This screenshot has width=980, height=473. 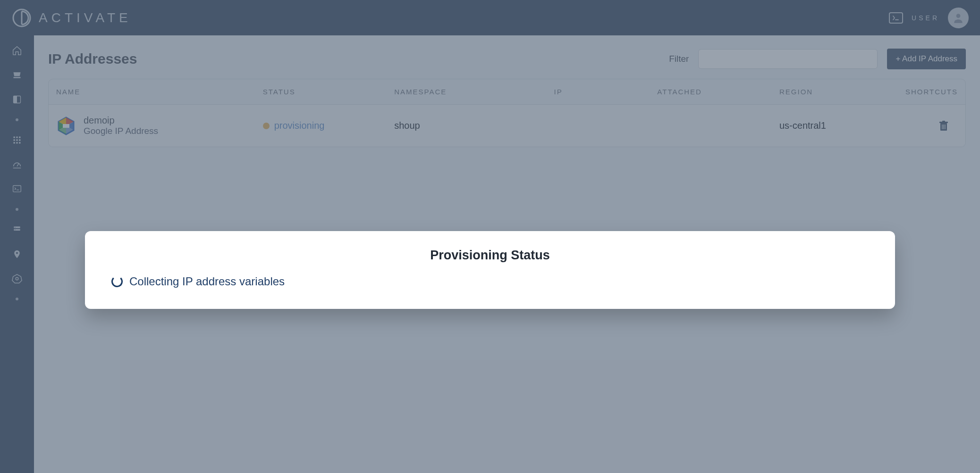 I want to click on delete-icon, so click(x=944, y=126).